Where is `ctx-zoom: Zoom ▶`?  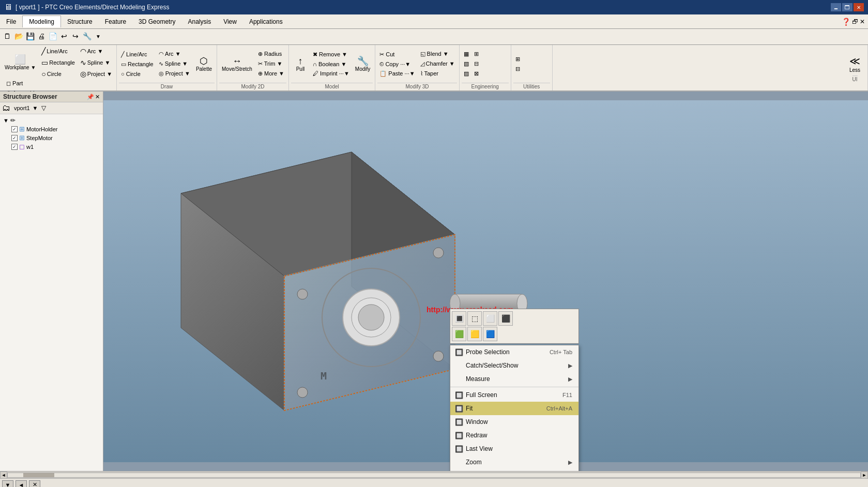
ctx-zoom: Zoom ▶ is located at coordinates (514, 462).